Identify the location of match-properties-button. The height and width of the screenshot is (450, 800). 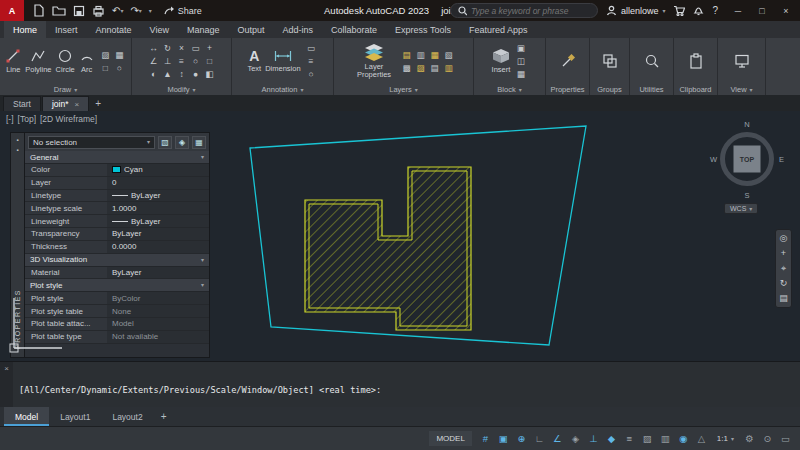
(568, 61).